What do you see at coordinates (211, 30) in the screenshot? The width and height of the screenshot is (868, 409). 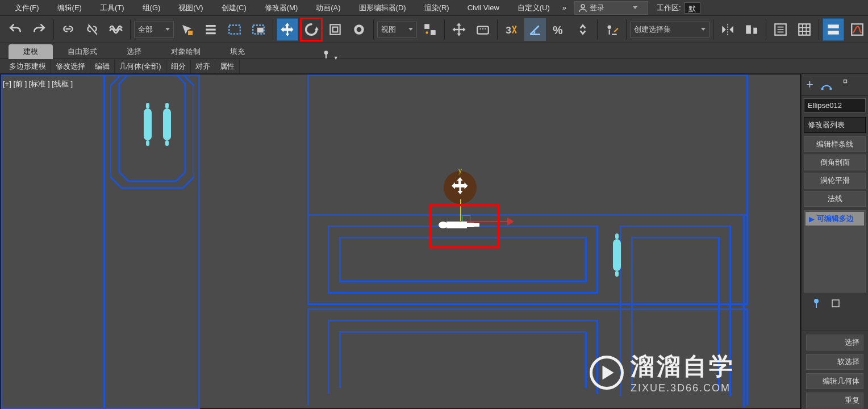 I see `select-by-name-button` at bounding box center [211, 30].